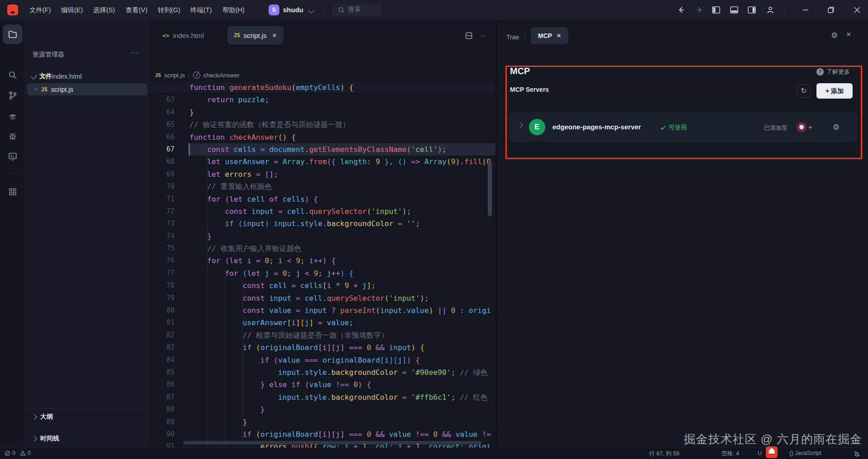 This screenshot has height=459, width=868. I want to click on toggle-left-panel-icon, so click(716, 10).